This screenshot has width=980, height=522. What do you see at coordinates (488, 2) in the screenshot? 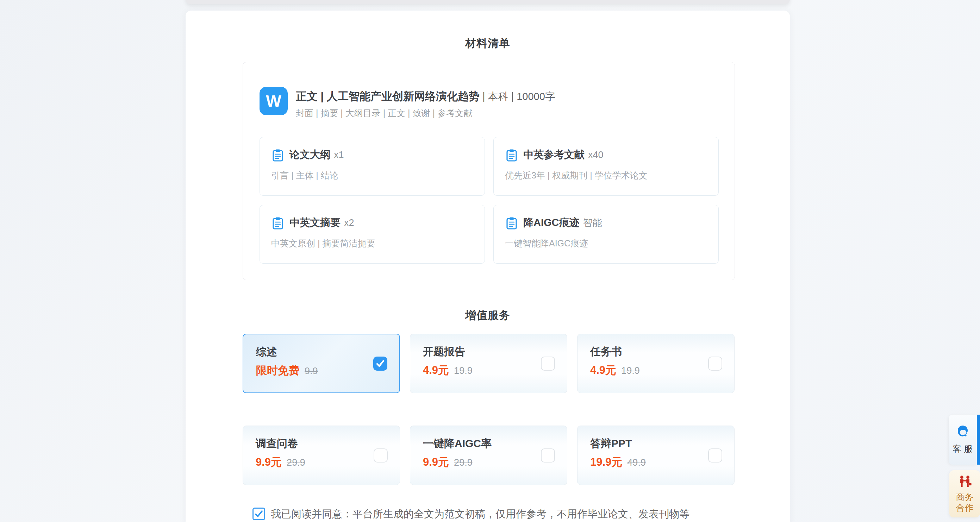
I see `previous-card-bottom-edge` at bounding box center [488, 2].